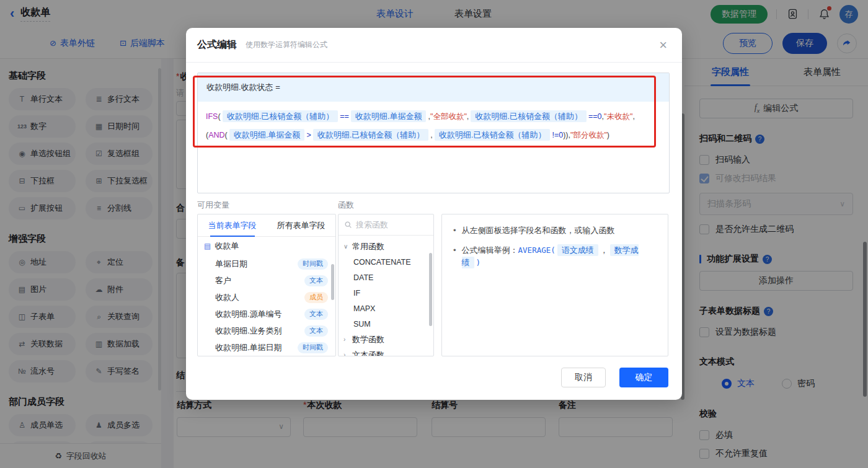 The width and height of the screenshot is (868, 468). I want to click on variable-name: 收款明细.业务类别, so click(249, 331).